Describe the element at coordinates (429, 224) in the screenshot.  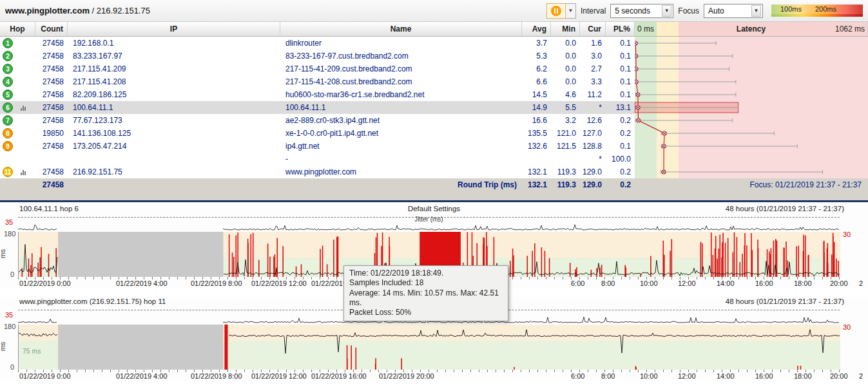
I see `jitter-graph-canvas` at that location.